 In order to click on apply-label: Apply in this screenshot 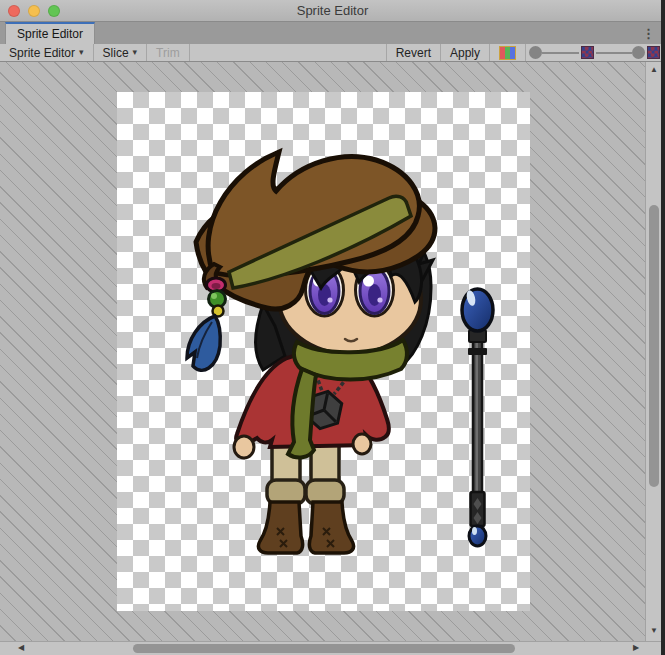, I will do `click(465, 53)`.